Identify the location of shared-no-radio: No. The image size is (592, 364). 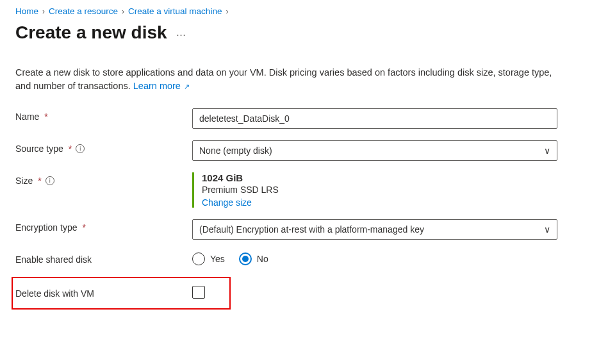
(254, 259).